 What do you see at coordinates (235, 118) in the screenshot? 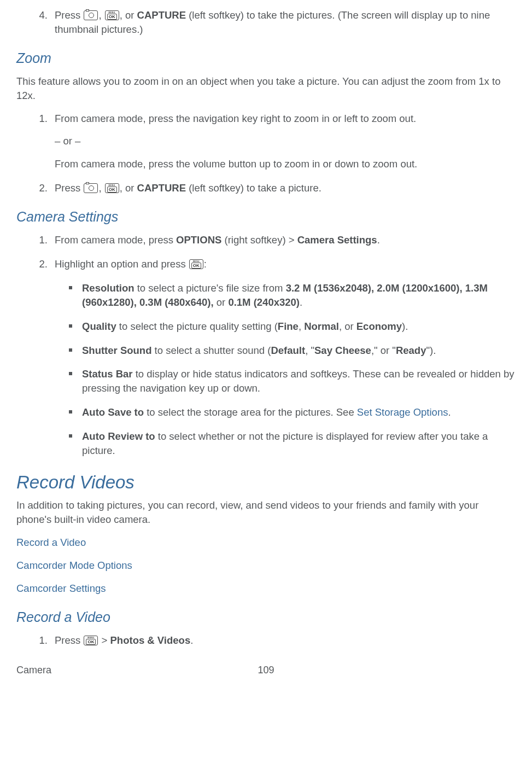
I see `text: From camera mode, press the navigation k…` at bounding box center [235, 118].